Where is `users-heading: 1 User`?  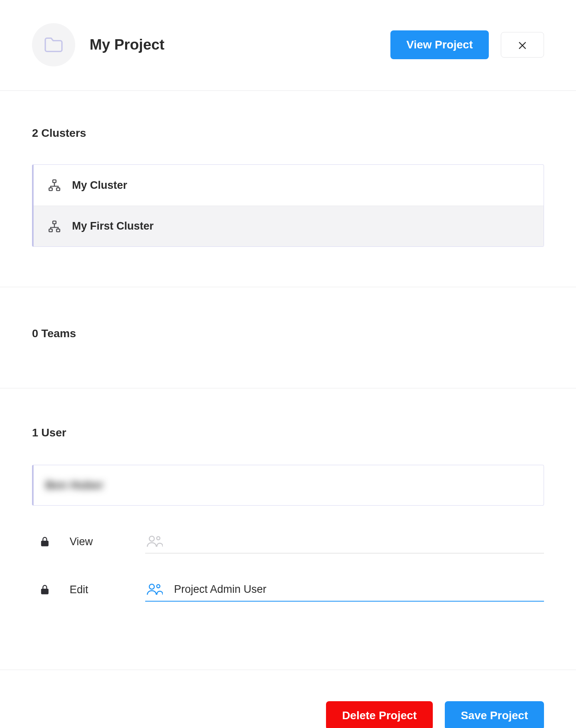
users-heading: 1 User is located at coordinates (288, 433).